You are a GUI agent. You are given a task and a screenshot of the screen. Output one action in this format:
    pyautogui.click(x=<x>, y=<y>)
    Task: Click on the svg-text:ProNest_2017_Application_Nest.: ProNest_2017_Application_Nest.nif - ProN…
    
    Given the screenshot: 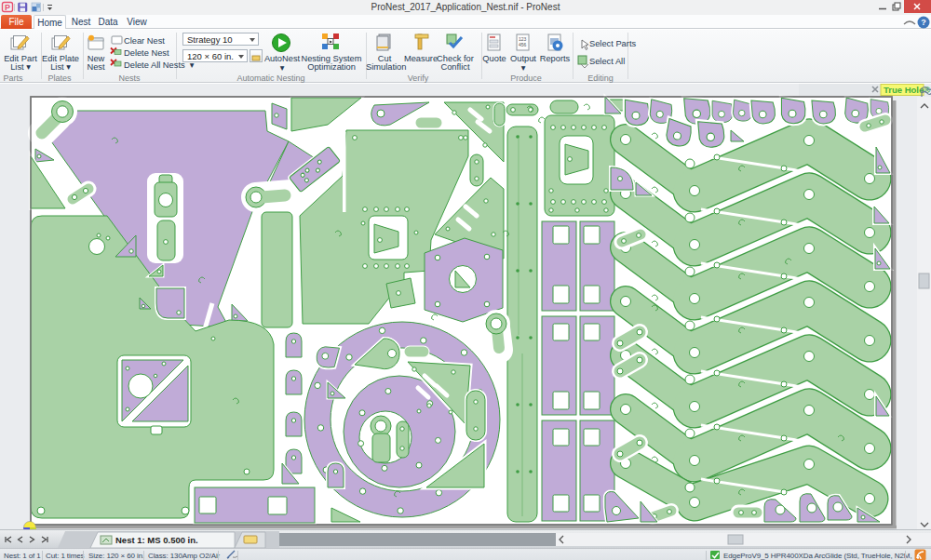 What is the action you would take?
    pyautogui.click(x=466, y=7)
    